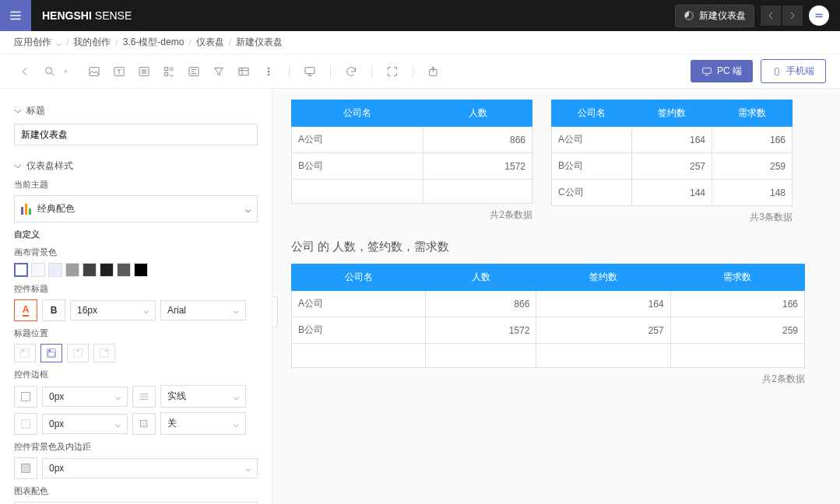 This screenshot has height=504, width=840. Describe the element at coordinates (26, 310) in the screenshot. I see `font-color-button: A` at that location.